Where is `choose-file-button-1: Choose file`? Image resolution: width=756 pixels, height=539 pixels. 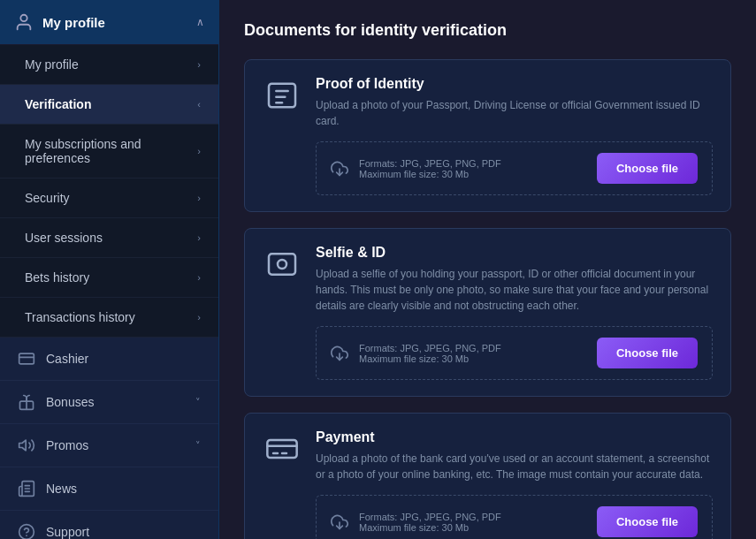
choose-file-button-1: Choose file is located at coordinates (647, 168).